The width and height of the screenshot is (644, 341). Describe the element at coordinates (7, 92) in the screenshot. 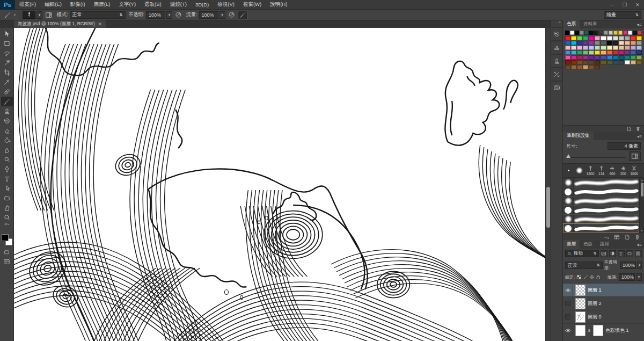

I see `healing-brush-tool` at that location.